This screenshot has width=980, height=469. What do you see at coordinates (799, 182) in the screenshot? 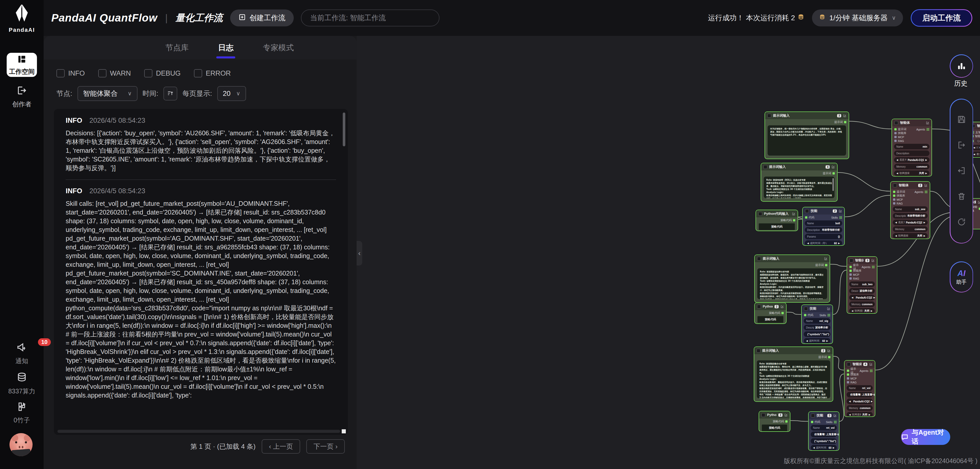
I see `node-prompt-boll: 提示词输入4提示词Role: 资深布林带（BOLL）实战分析专家 精通布林带轨道…` at bounding box center [799, 182].